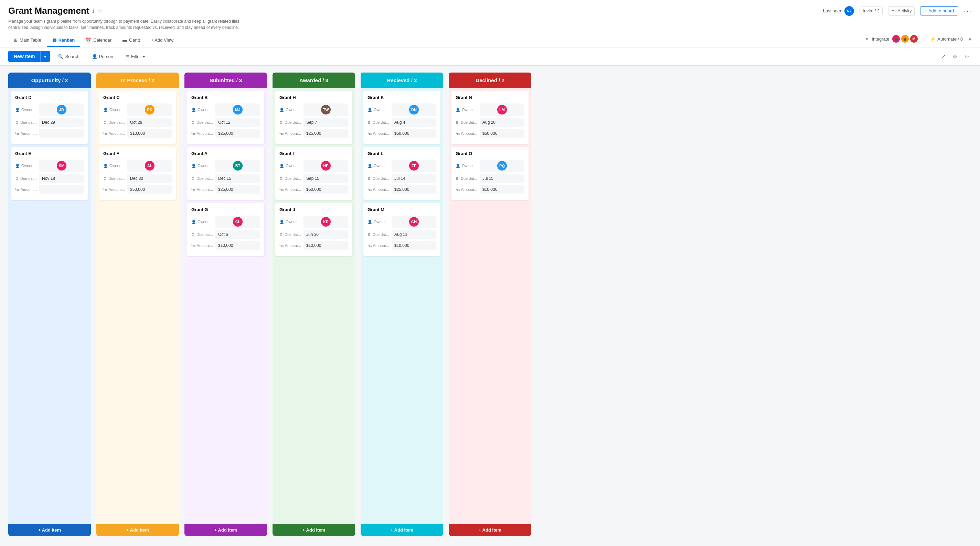 The image size is (980, 546). What do you see at coordinates (49, 530) in the screenshot?
I see `add-item-opportunity: + Add Item` at bounding box center [49, 530].